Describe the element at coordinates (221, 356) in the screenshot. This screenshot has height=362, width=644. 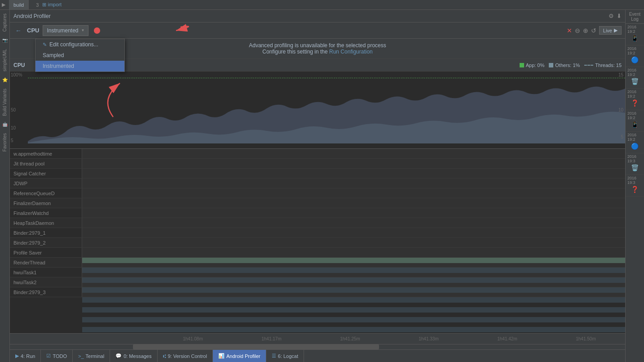
I see `bottom-tab-icon: 📊` at that location.